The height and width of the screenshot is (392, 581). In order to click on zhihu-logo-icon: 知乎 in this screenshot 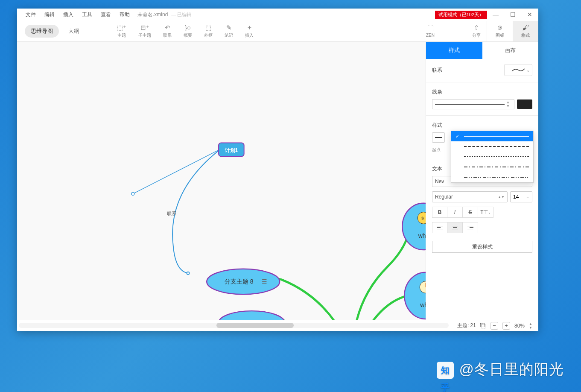, I will do `click(445, 370)`.